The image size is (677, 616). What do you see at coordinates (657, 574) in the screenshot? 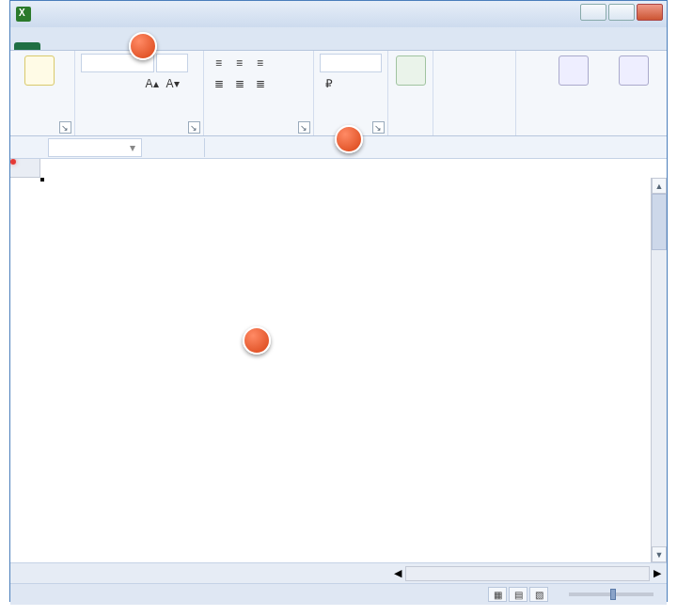
I see `hscroll-right-button: ▶` at bounding box center [657, 574].